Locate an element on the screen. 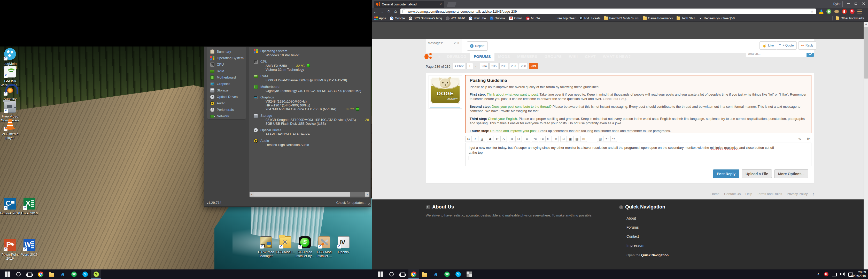 The image size is (868, 279). sidebar-item-cpu: CPU is located at coordinates (226, 65).